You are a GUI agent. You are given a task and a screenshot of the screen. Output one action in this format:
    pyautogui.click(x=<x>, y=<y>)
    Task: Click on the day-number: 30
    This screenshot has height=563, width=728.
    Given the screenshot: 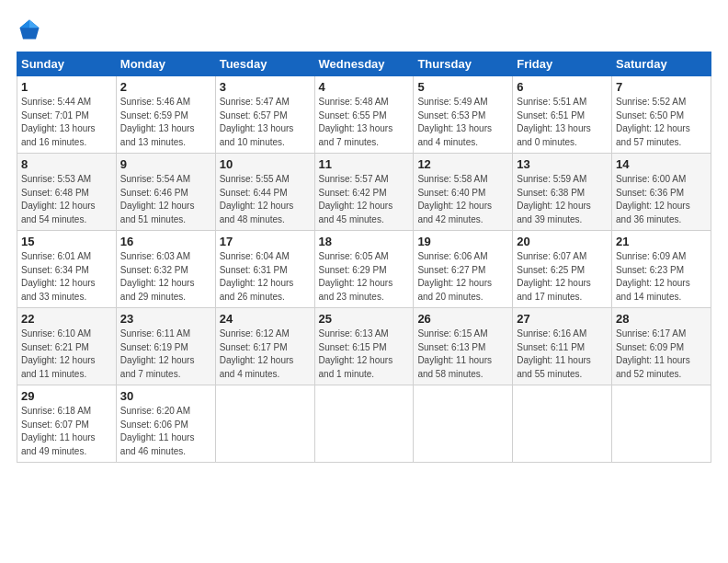 What is the action you would take?
    pyautogui.click(x=165, y=396)
    